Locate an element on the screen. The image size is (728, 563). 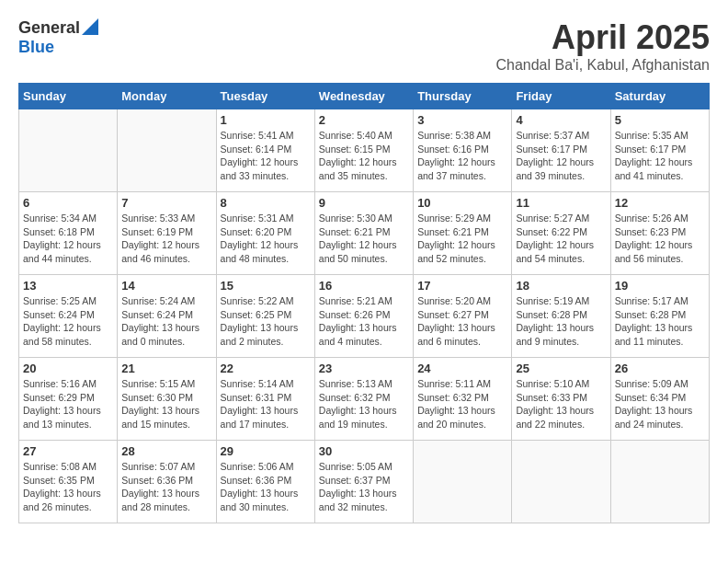
day-info: Sunrise: 5:34 AMSunset: 6:18 PMDaylight:… is located at coordinates (68, 239).